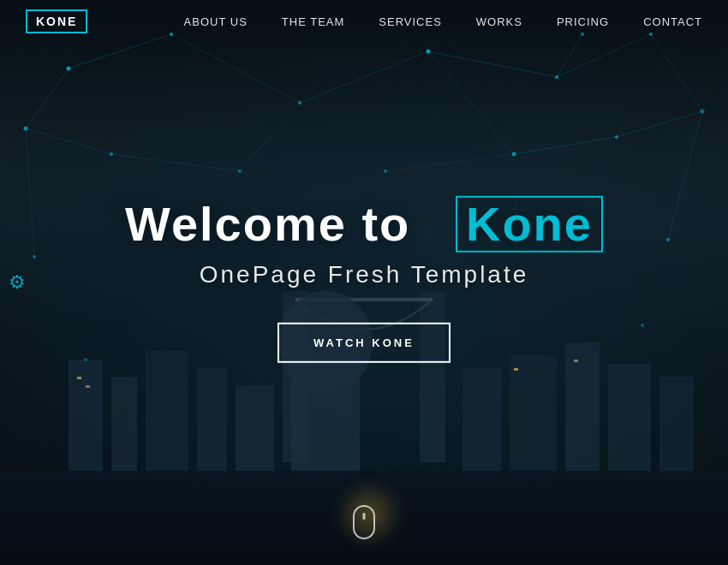  I want to click on hero-title: Welcome to Kone, so click(364, 224).